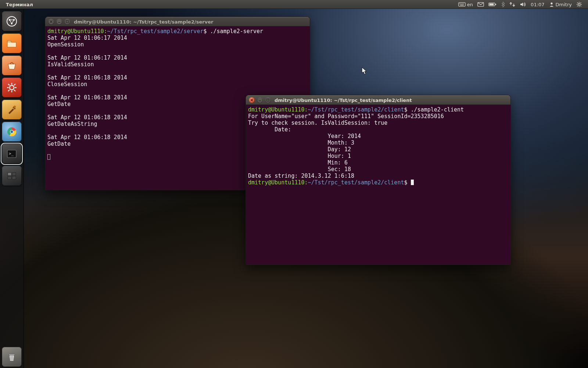 The height and width of the screenshot is (368, 588). What do you see at coordinates (552, 4) in the screenshot?
I see `user-icon` at bounding box center [552, 4].